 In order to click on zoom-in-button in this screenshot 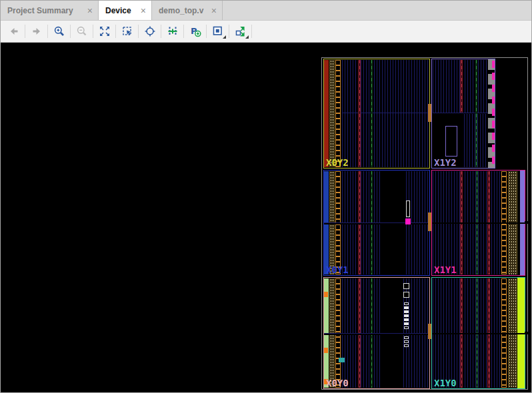, I will do `click(59, 31)`.